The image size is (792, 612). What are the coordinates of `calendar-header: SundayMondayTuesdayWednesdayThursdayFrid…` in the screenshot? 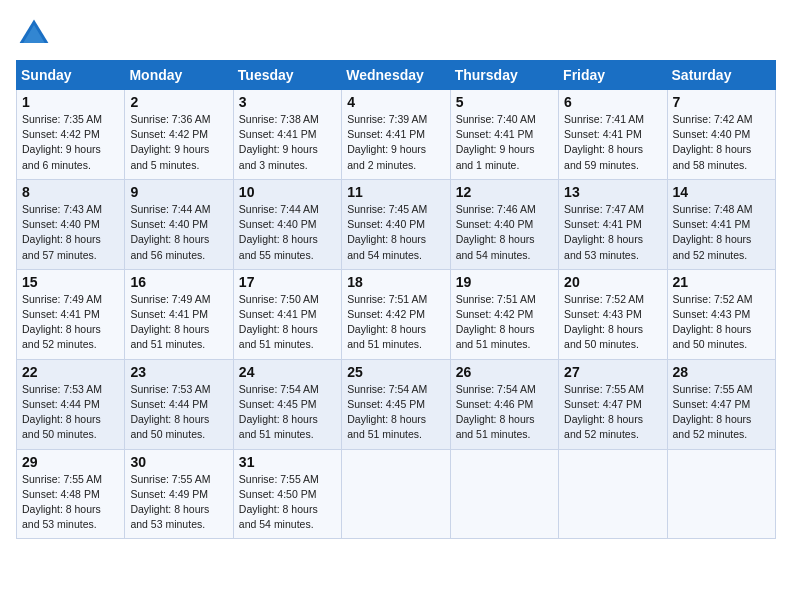 It's located at (396, 76).